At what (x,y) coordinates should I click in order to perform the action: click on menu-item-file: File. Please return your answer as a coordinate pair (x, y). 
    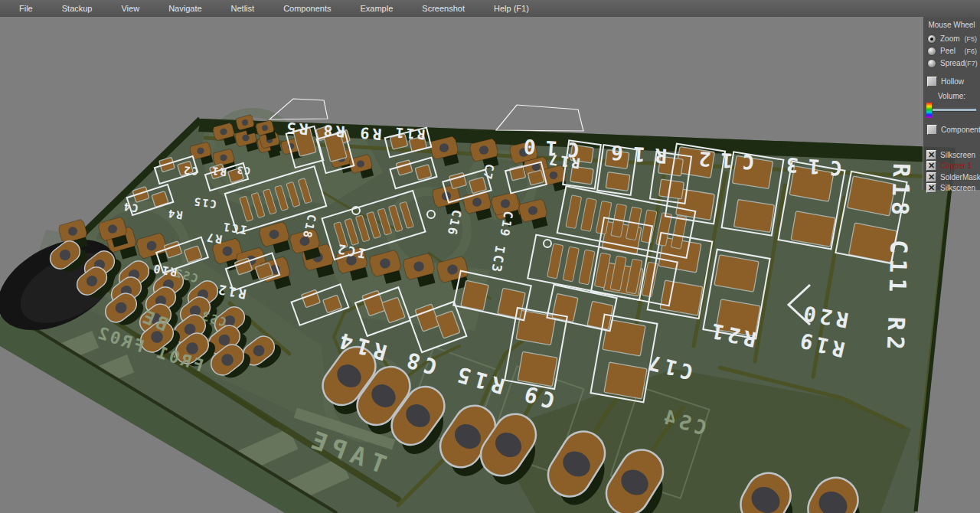
    Looking at the image, I should click on (26, 8).